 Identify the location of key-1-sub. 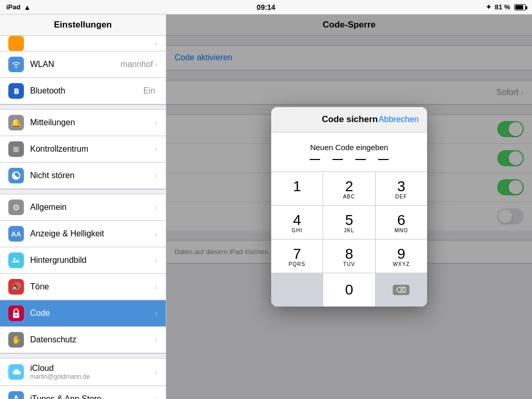
(297, 196).